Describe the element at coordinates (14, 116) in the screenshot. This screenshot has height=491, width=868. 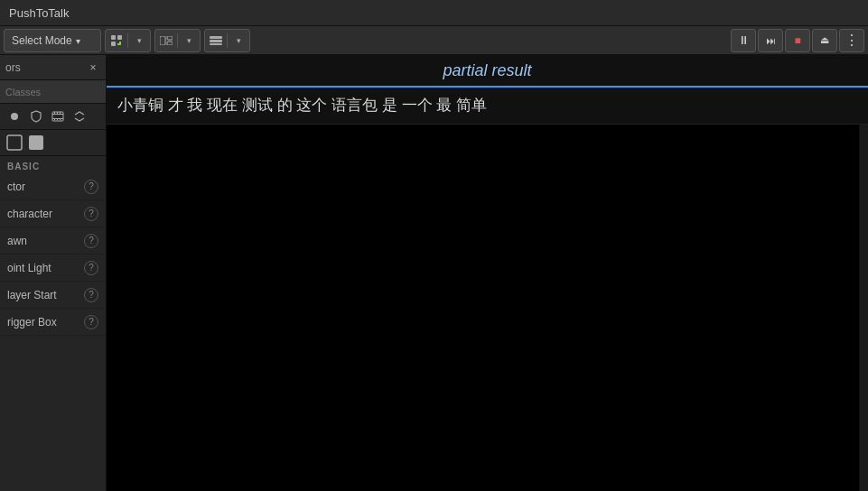
I see `dot-icon` at that location.